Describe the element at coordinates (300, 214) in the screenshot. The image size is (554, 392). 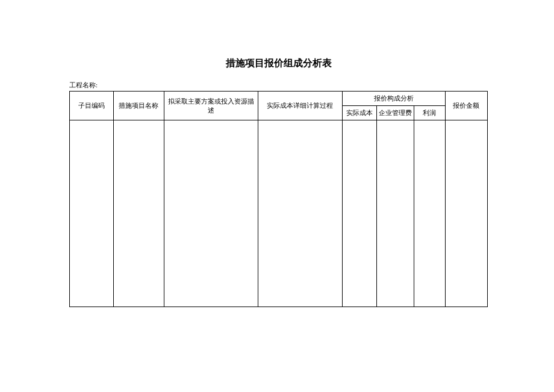
I see `cell-cost-calculation` at that location.